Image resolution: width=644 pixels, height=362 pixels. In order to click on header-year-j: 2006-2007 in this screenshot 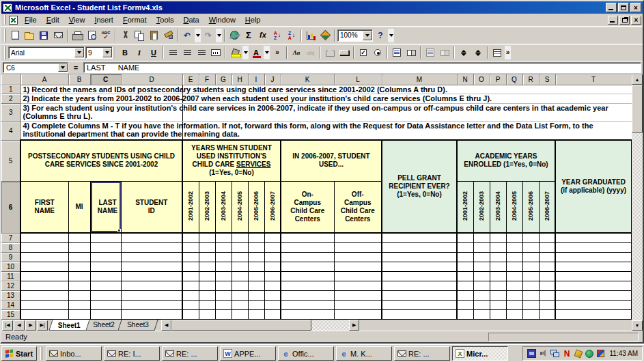, I will do `click(272, 207)`.